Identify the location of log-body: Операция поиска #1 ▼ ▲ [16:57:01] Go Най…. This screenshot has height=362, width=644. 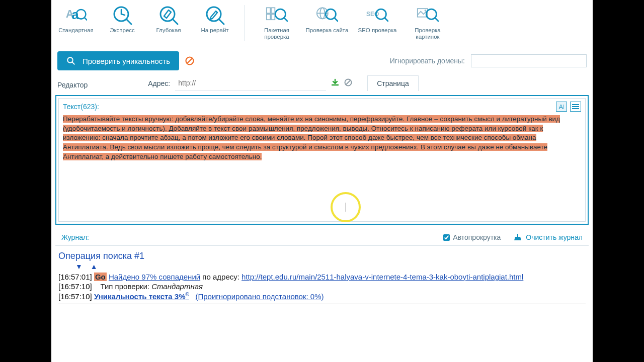
(322, 275).